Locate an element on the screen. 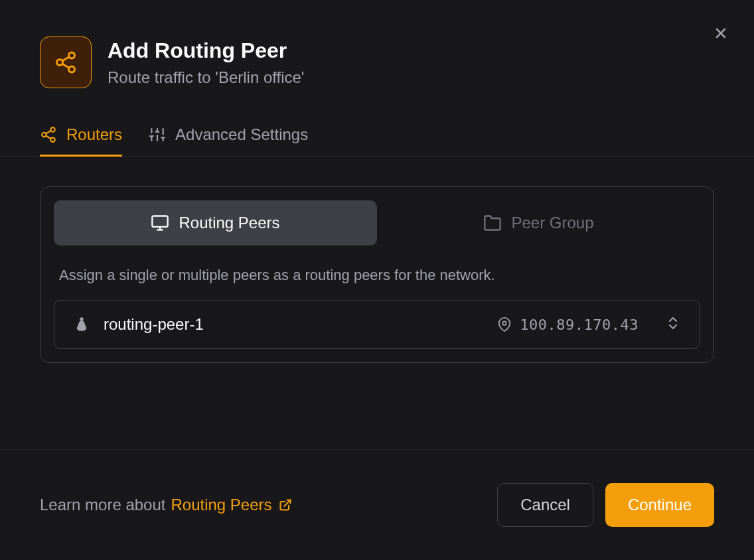  header-text: Add Routing Peer Route traffic to 'Berli… is located at coordinates (206, 62).